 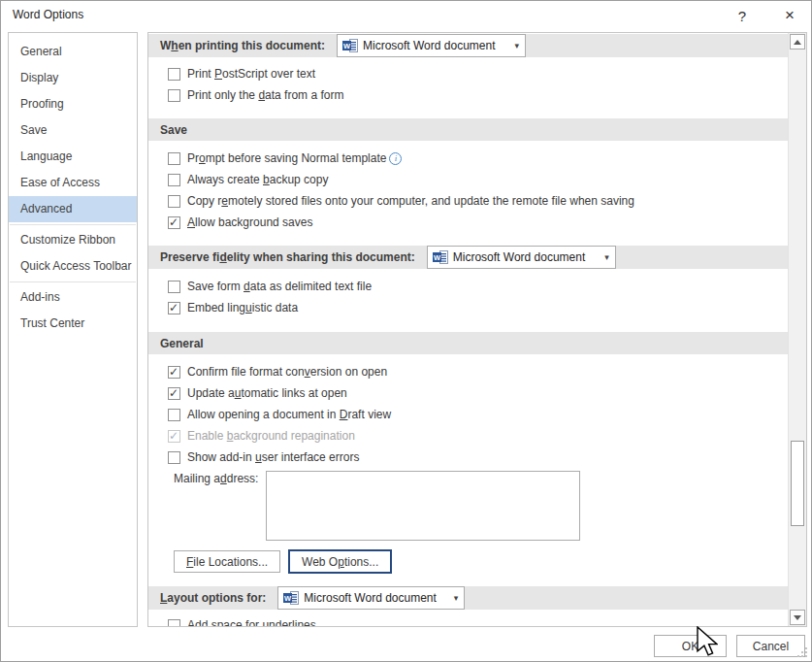 I want to click on info-icon, so click(x=396, y=159).